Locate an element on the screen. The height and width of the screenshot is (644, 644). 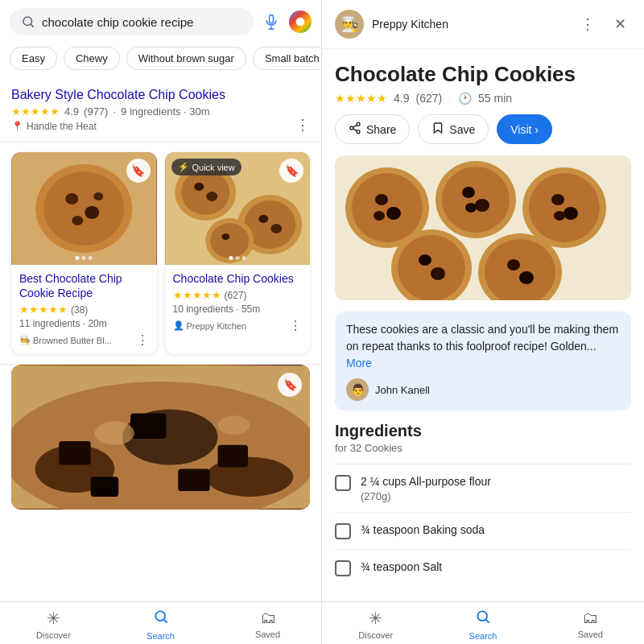
quick-view-icon: ⚡ is located at coordinates (184, 167).